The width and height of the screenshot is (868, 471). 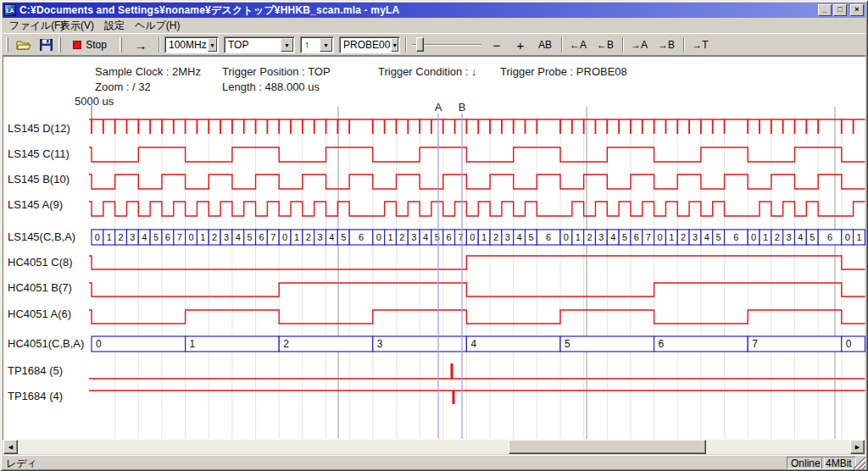 What do you see at coordinates (46, 45) in the screenshot?
I see `save-button` at bounding box center [46, 45].